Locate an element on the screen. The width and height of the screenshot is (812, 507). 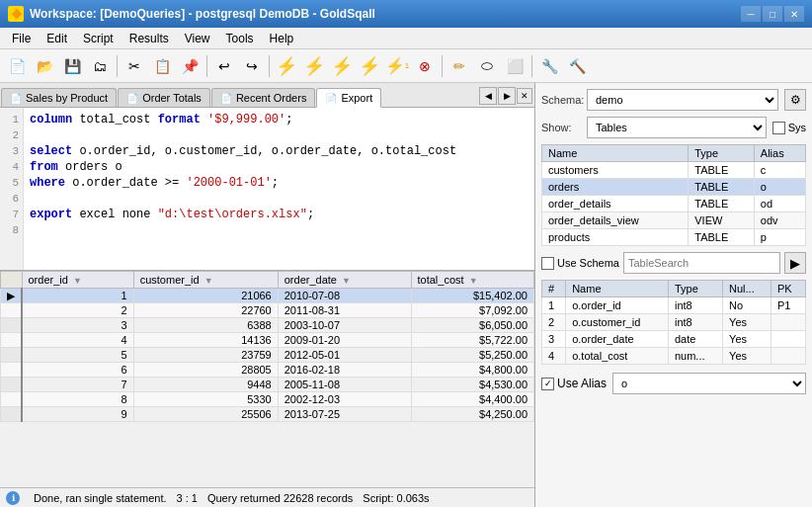
table-row: 6 28805 2016-02-18 $4,800.00 is located at coordinates (268, 370).